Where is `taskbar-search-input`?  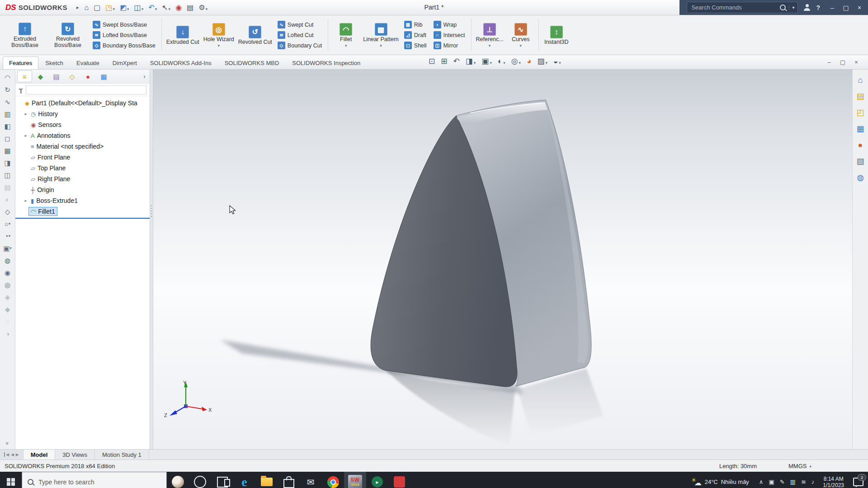 taskbar-search-input is located at coordinates (99, 482).